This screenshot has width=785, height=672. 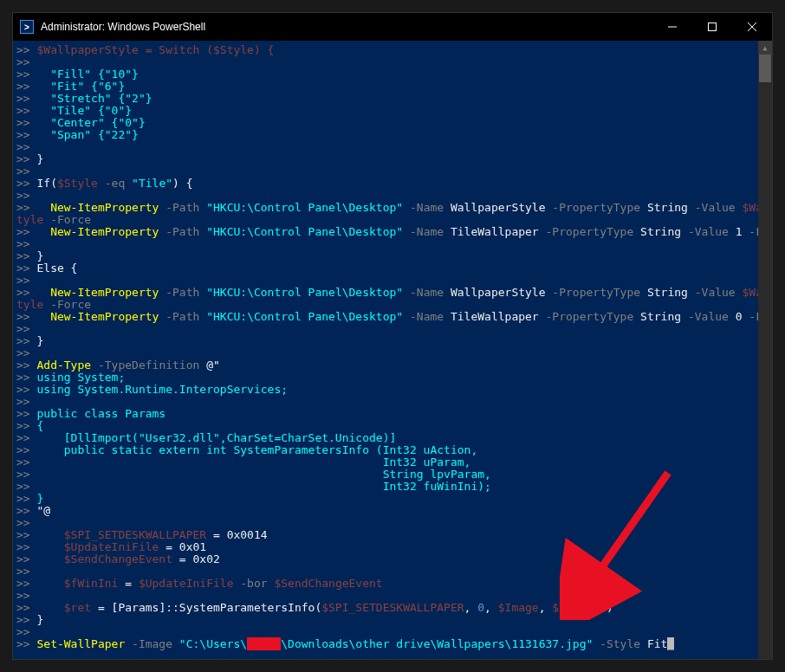 What do you see at coordinates (752, 27) in the screenshot?
I see `close-button` at bounding box center [752, 27].